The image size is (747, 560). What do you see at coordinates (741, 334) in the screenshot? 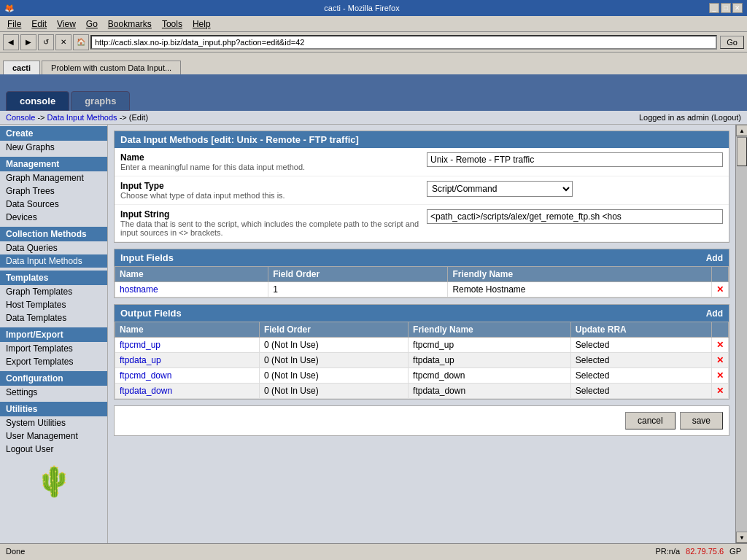
I see `scroll-track` at bounding box center [741, 334].